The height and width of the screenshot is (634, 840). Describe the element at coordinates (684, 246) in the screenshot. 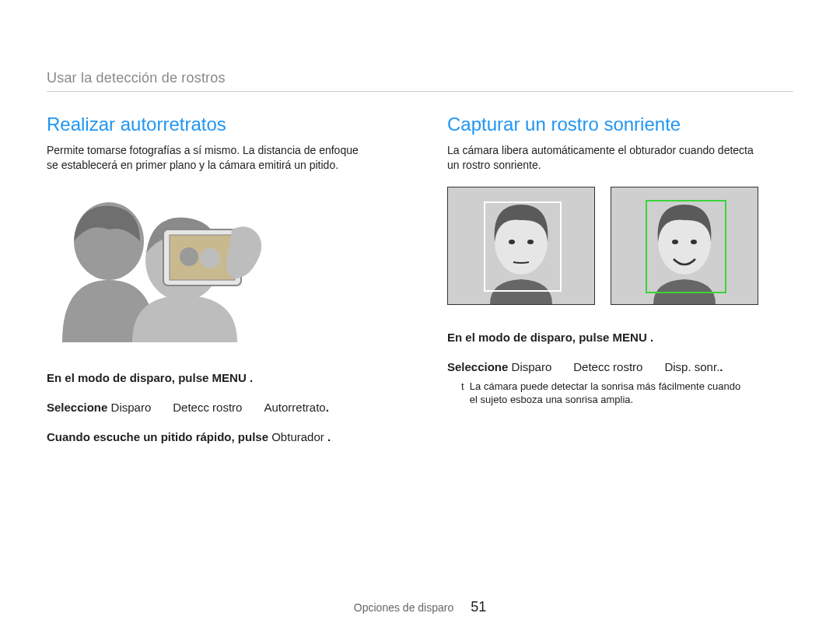

I see `face-panel-smile` at that location.